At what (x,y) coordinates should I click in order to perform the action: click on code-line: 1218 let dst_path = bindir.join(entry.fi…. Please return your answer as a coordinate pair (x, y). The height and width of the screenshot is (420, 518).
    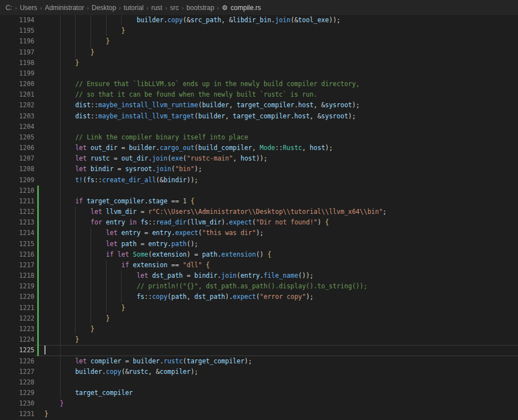
    Looking at the image, I should click on (259, 276).